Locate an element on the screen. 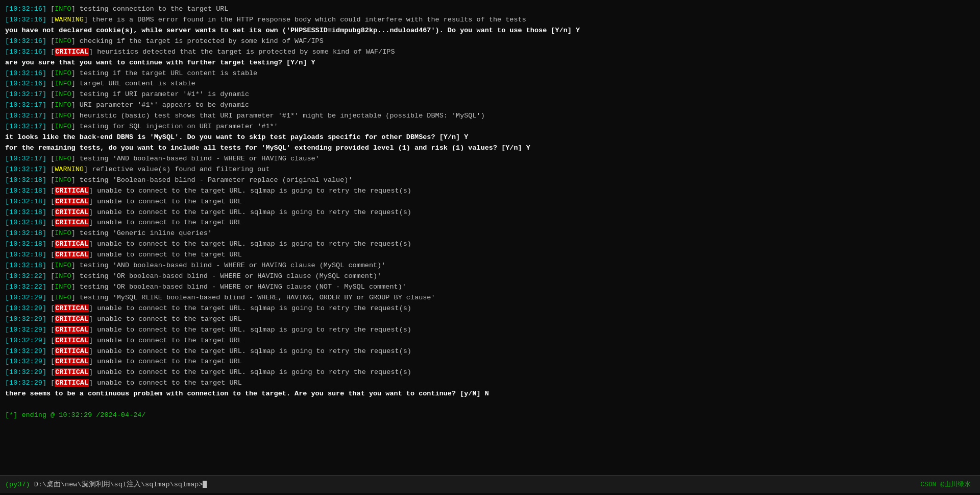 The width and height of the screenshot is (980, 495). terminal-line: [10:32:16] [INFO] target URL content is … is located at coordinates (490, 84).